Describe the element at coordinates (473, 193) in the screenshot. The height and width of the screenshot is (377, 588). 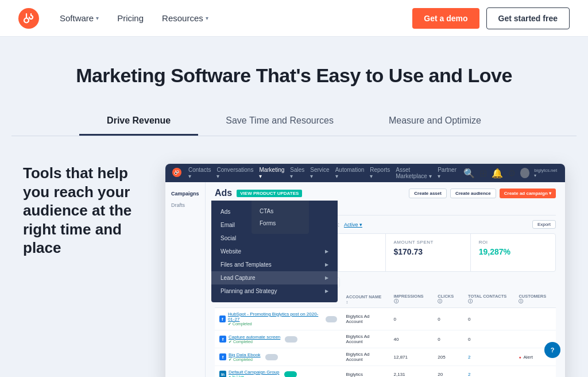
I see `create-audience-button: Create audience` at that location.